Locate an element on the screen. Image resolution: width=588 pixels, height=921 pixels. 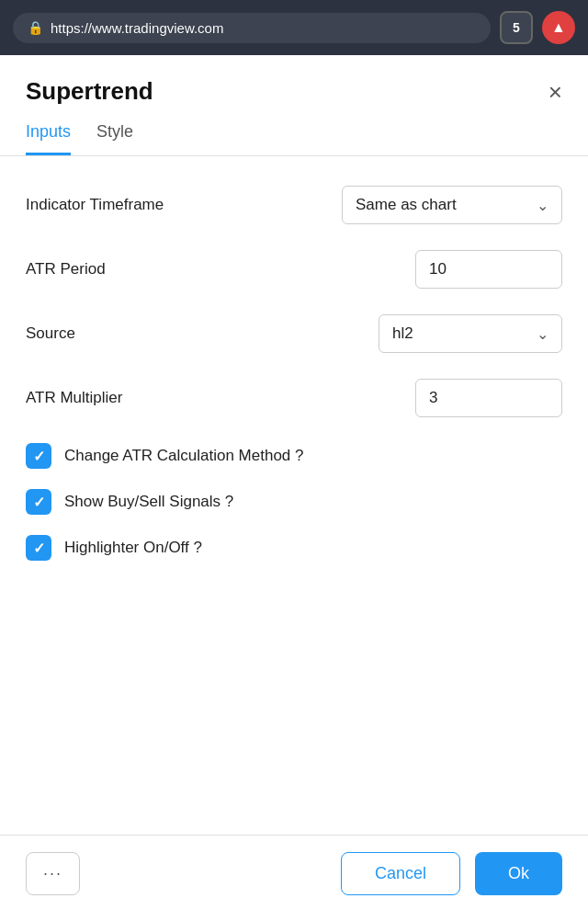
ok-button: Ok is located at coordinates (518, 873).